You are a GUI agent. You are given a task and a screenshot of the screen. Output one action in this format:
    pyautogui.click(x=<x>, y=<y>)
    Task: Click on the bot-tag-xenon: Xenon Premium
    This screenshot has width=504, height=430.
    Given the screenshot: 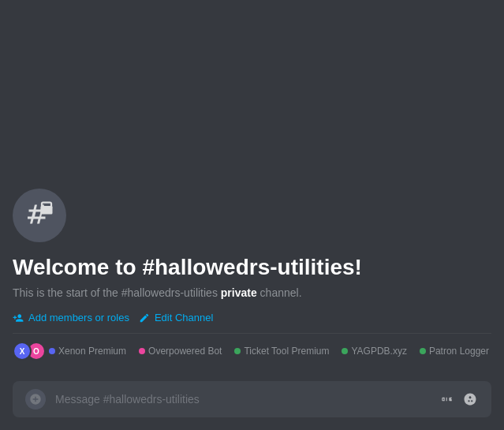 What is the action you would take?
    pyautogui.click(x=88, y=351)
    